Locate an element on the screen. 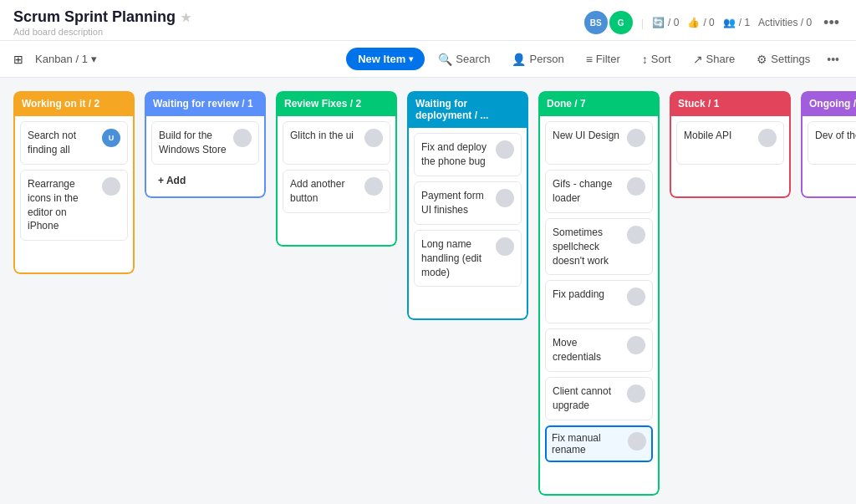 The width and height of the screenshot is (856, 504). table-row: Client cannot upgrade is located at coordinates (599, 399).